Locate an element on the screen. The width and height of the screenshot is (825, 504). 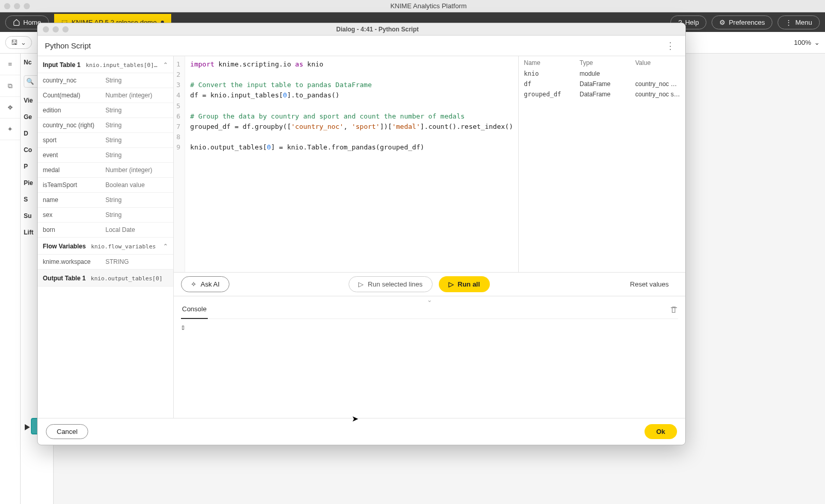
menu-dots-icon: ⋮ is located at coordinates (789, 23).